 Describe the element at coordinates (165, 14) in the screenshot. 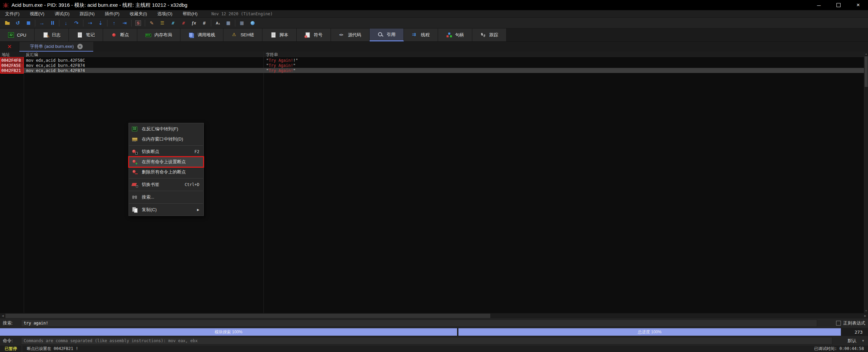

I see `menubar-item: 选项(O)` at that location.